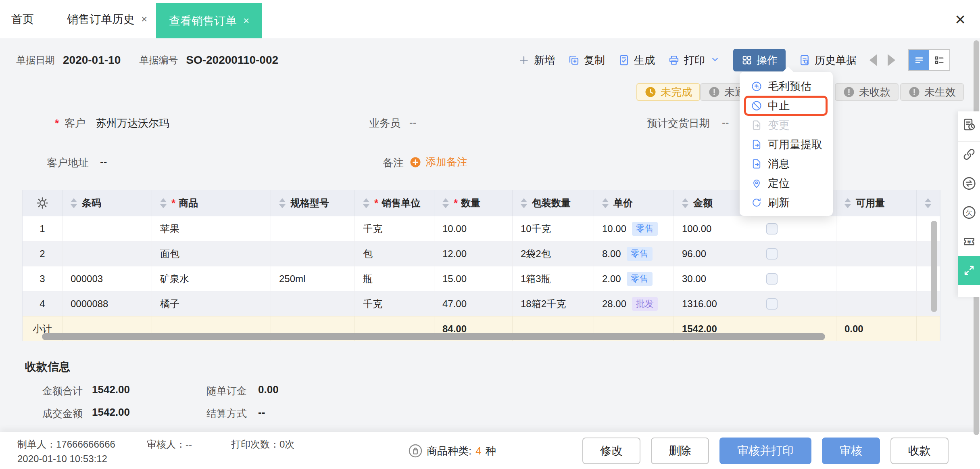  What do you see at coordinates (920, 451) in the screenshot?
I see `receive-payment-button: 收款` at bounding box center [920, 451].